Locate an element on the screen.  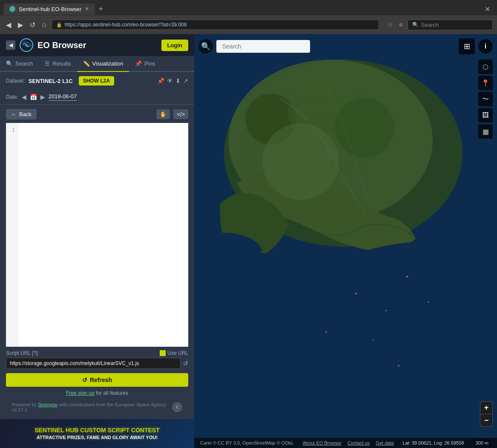
map-bottom-bar: Carto © CC BY 3.0, OpenStreetMap © ODbL … is located at coordinates (346, 443).